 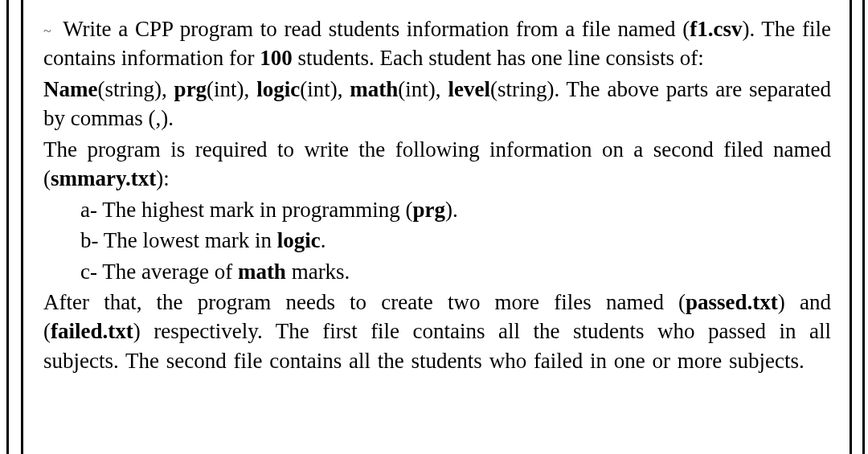 I want to click on filename-summary: smmary.txt, so click(x=103, y=178).